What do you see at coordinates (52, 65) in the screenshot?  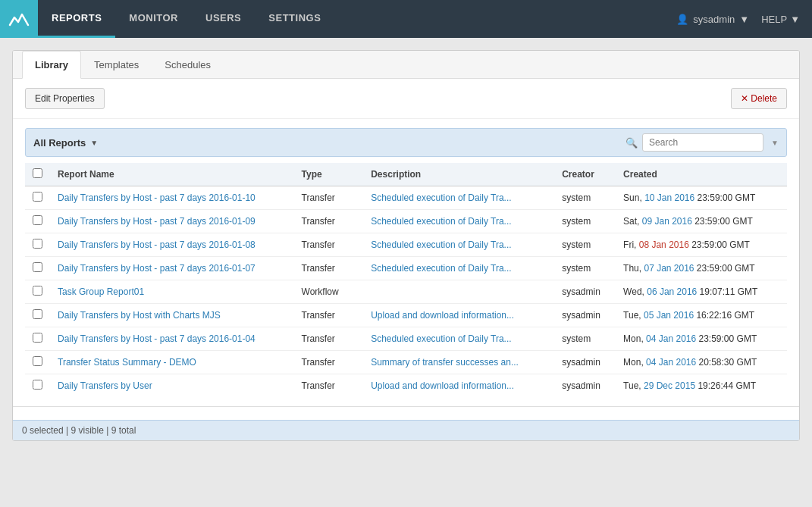 I see `tab-library: Library` at bounding box center [52, 65].